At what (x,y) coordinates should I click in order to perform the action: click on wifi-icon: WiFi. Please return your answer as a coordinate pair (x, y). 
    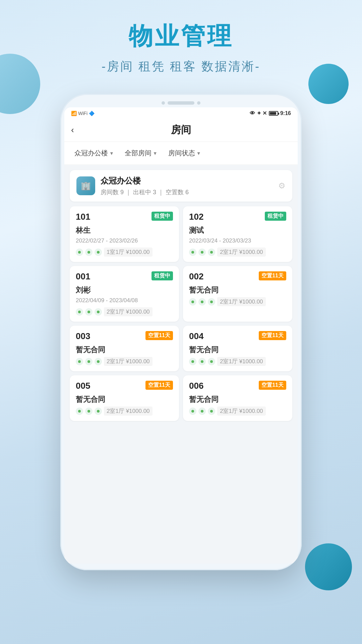
    Looking at the image, I should click on (83, 113).